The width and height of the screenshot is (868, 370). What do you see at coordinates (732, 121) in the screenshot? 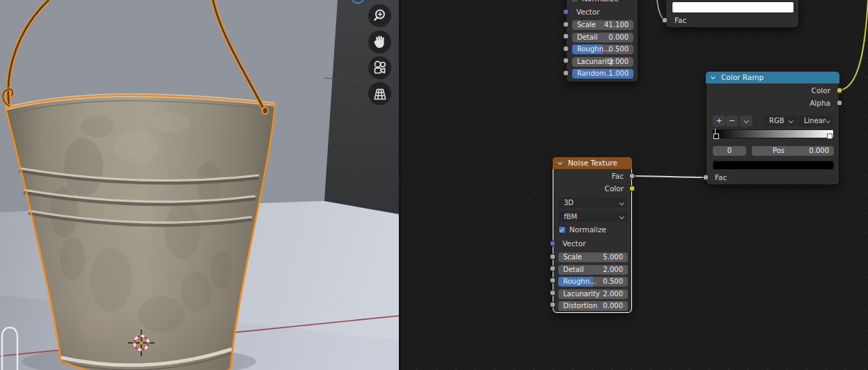
I see `remove-stop-button: −` at bounding box center [732, 121].